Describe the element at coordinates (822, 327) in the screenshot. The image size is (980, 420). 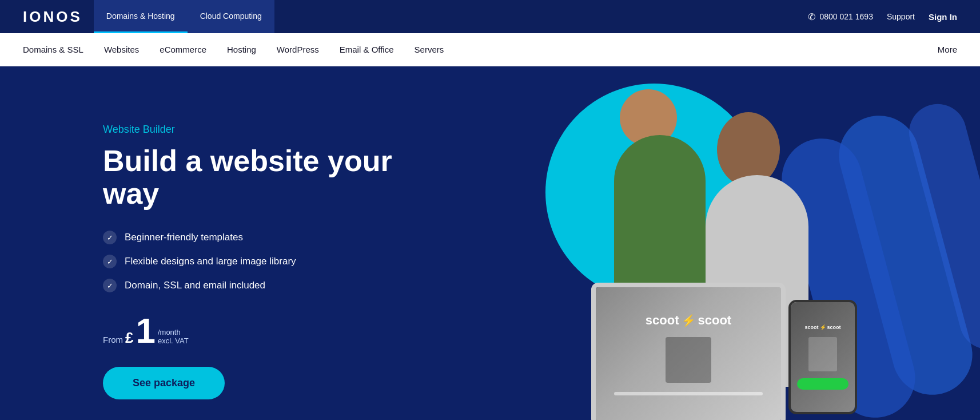
I see `phone-brand-logo: scoot ⚡ scoot` at that location.